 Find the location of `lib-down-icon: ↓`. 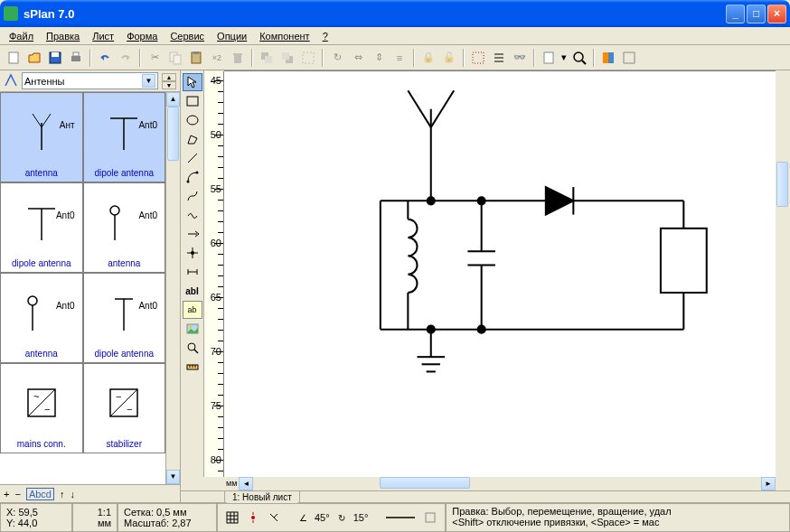

lib-down-icon: ↓ is located at coordinates (72, 494).